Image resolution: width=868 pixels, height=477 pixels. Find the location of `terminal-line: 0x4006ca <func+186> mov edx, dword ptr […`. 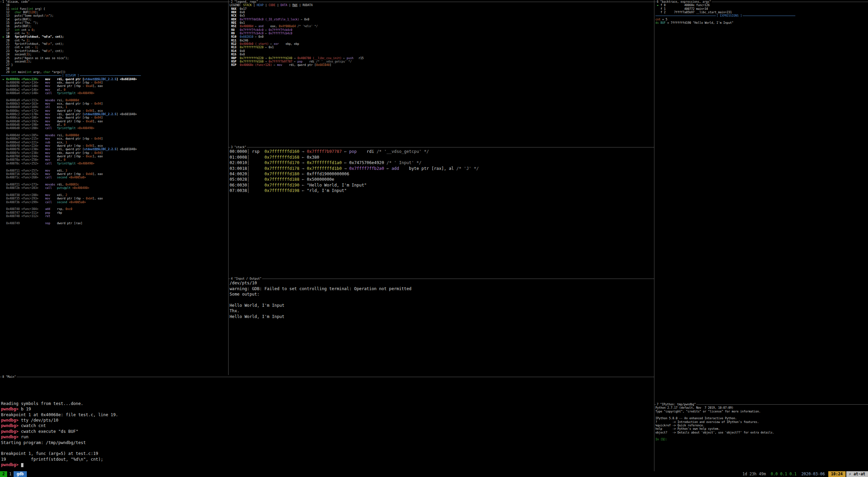

terminal-line: 0x4006ca <func+186> mov edx, dword ptr [… is located at coordinates (115, 118).